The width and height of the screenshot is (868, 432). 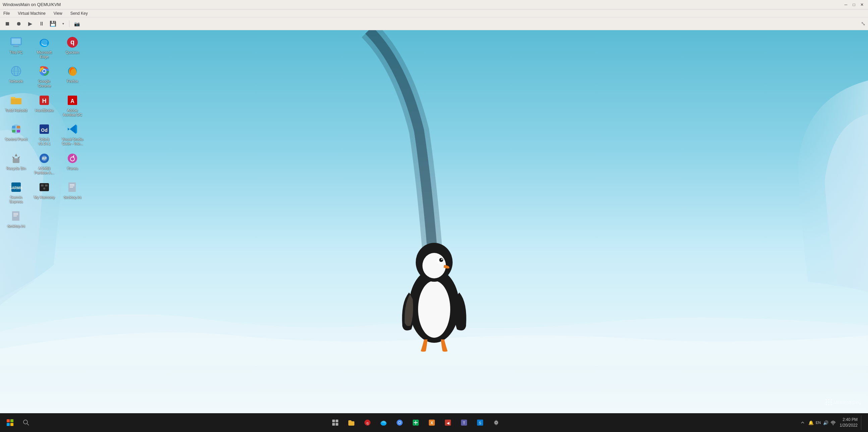 What do you see at coordinates (464, 423) in the screenshot?
I see `taskbar-pinned-teams: T` at bounding box center [464, 423].